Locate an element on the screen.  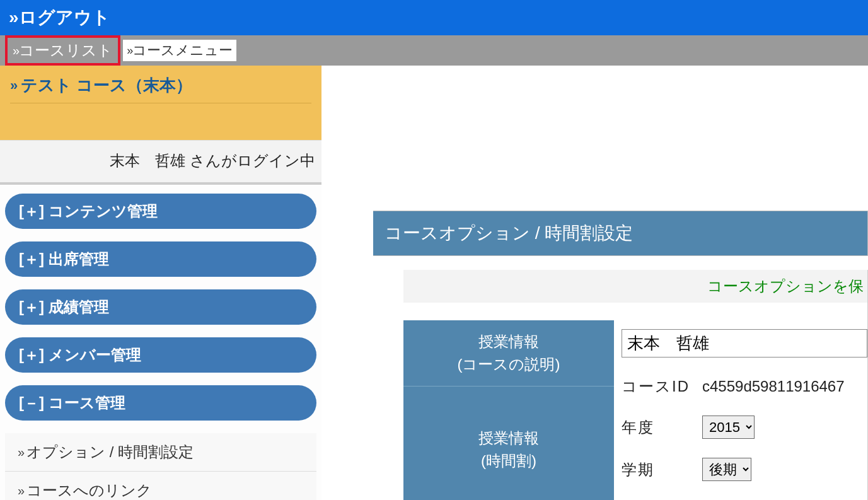
label-course-id: コースID is located at coordinates (662, 387).